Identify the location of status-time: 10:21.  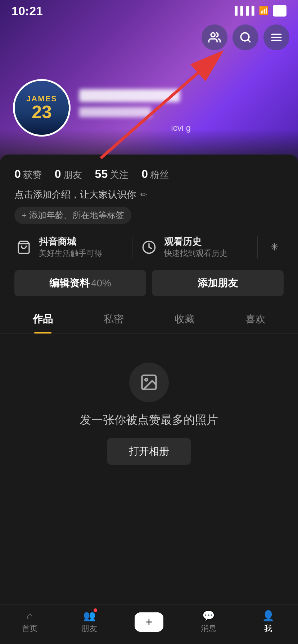
(27, 11).